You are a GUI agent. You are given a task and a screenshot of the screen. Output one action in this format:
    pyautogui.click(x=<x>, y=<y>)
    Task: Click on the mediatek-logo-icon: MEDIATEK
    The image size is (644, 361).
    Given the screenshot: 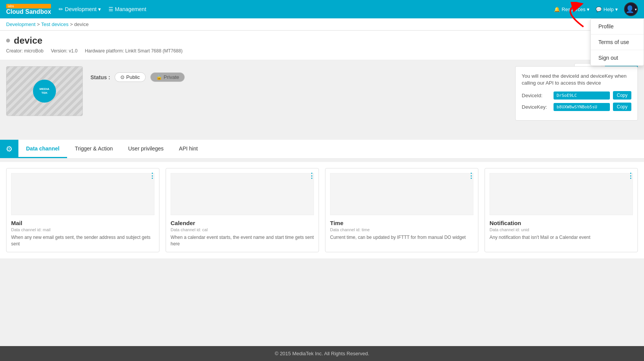 What is the action you would take?
    pyautogui.click(x=44, y=91)
    